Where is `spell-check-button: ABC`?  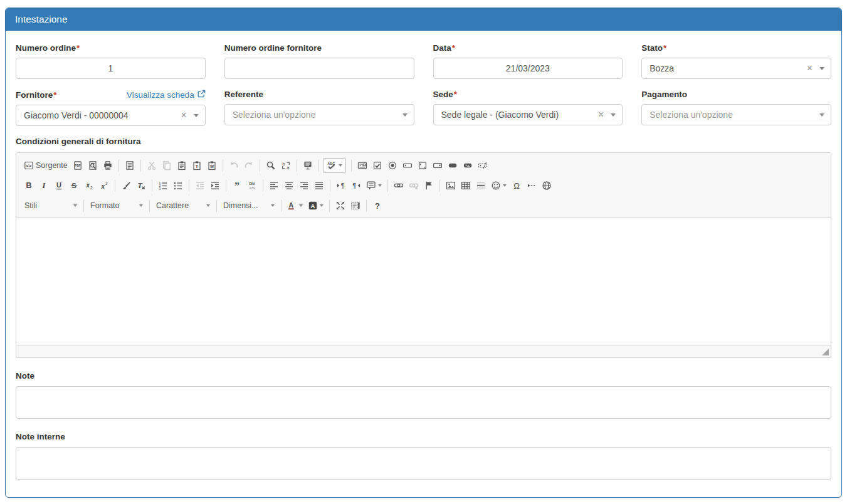 spell-check-button: ABC is located at coordinates (335, 165).